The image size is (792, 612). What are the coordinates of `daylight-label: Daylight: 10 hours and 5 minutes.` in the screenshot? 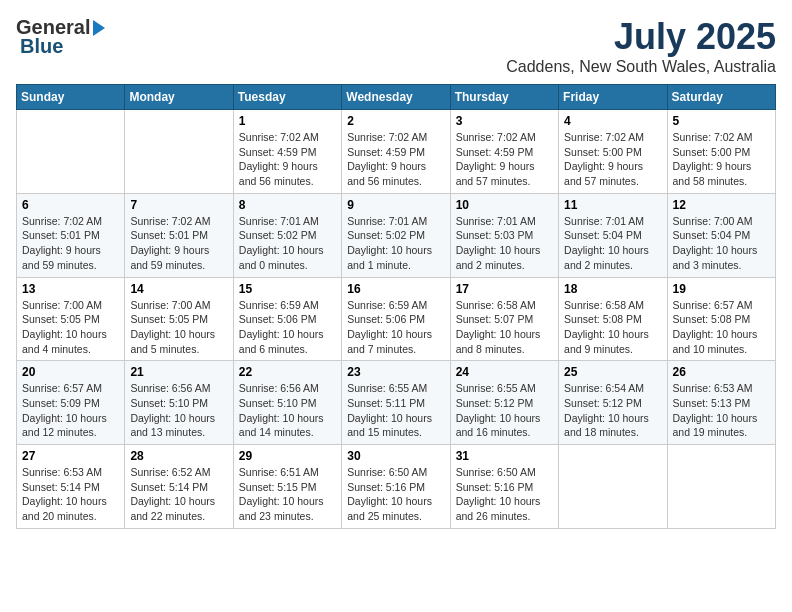 It's located at (172, 342).